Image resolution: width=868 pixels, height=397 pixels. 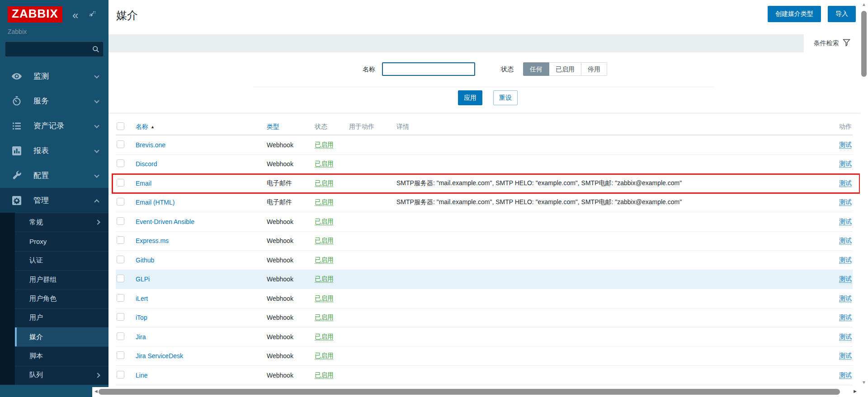 I want to click on scroll-right-icon: ►, so click(x=855, y=391).